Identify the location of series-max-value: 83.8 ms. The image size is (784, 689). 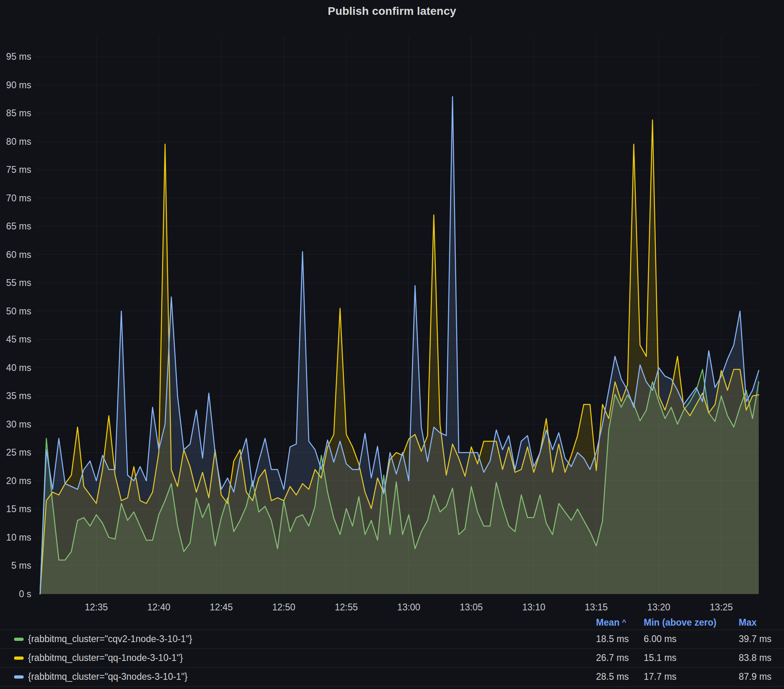
(755, 658).